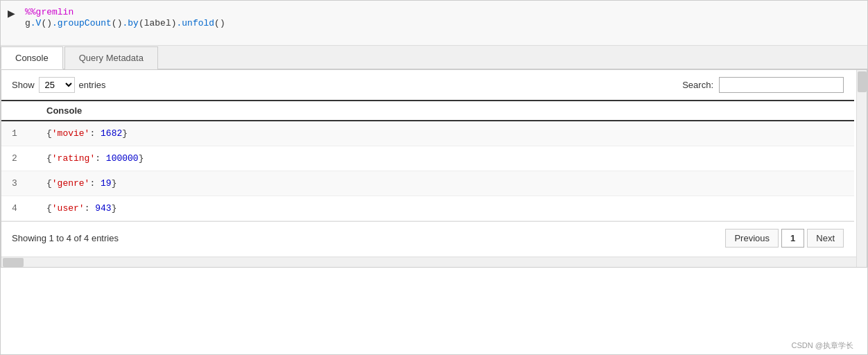  Describe the element at coordinates (445, 159) in the screenshot. I see `cell-value: {'rating': 100000}` at that location.